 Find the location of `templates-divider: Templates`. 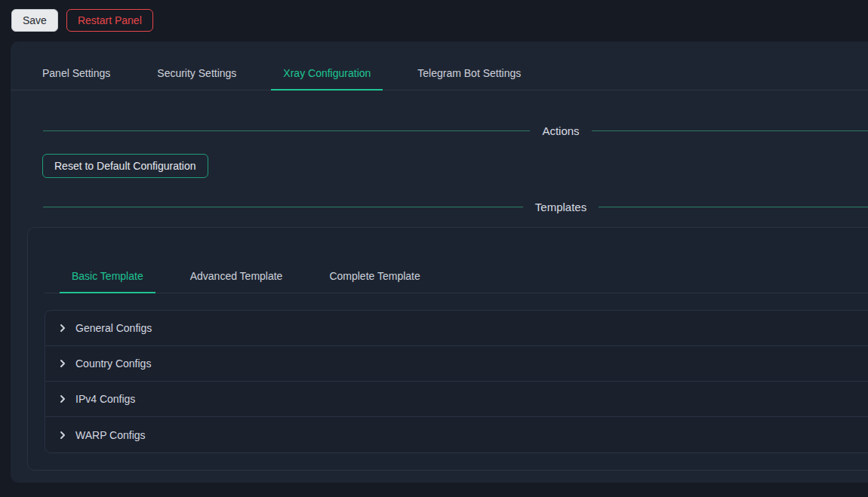

templates-divider: Templates is located at coordinates (439, 207).